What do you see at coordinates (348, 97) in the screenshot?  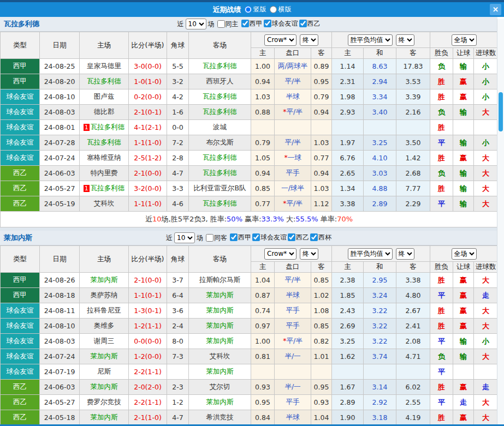 I see `cell-avg-home: 1.98` at bounding box center [348, 97].